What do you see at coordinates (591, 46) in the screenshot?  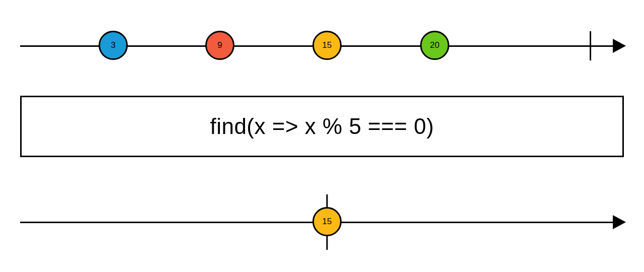 I see `completion-tick` at bounding box center [591, 46].